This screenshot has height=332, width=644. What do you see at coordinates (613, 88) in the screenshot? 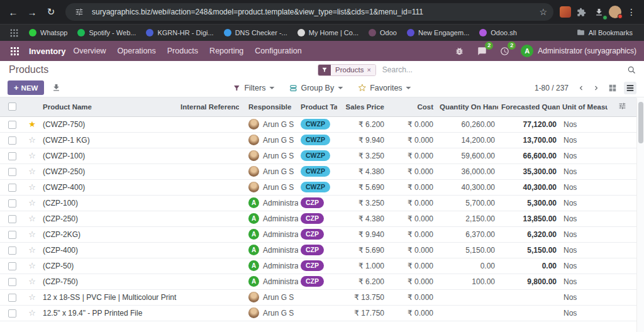
I see `kanban-view-icon` at bounding box center [613, 88].